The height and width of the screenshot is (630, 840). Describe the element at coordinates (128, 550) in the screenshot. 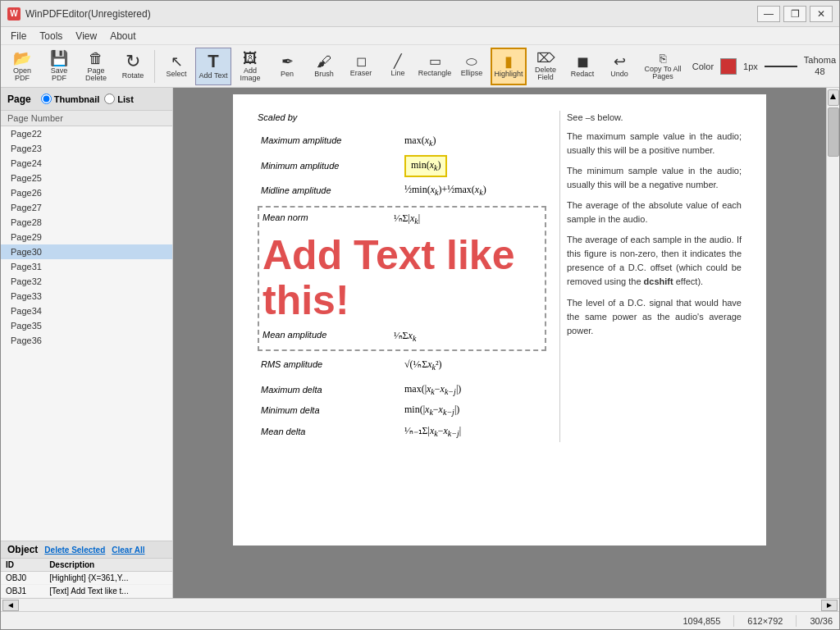

I see `clear-all-button: Clear All` at that location.